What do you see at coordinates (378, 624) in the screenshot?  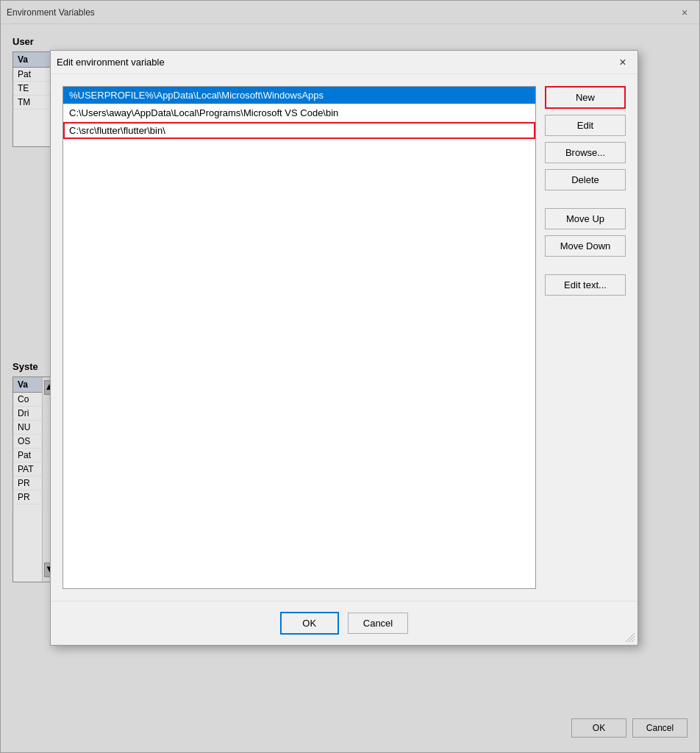 I see `dialog-cancel-button: Cancel` at bounding box center [378, 624].